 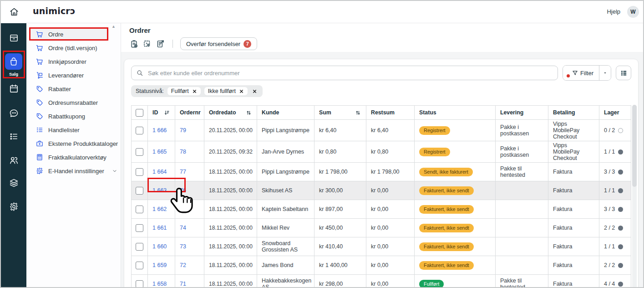 What do you see at coordinates (183, 265) in the screenshot?
I see `ordernr-link: 72` at bounding box center [183, 265].